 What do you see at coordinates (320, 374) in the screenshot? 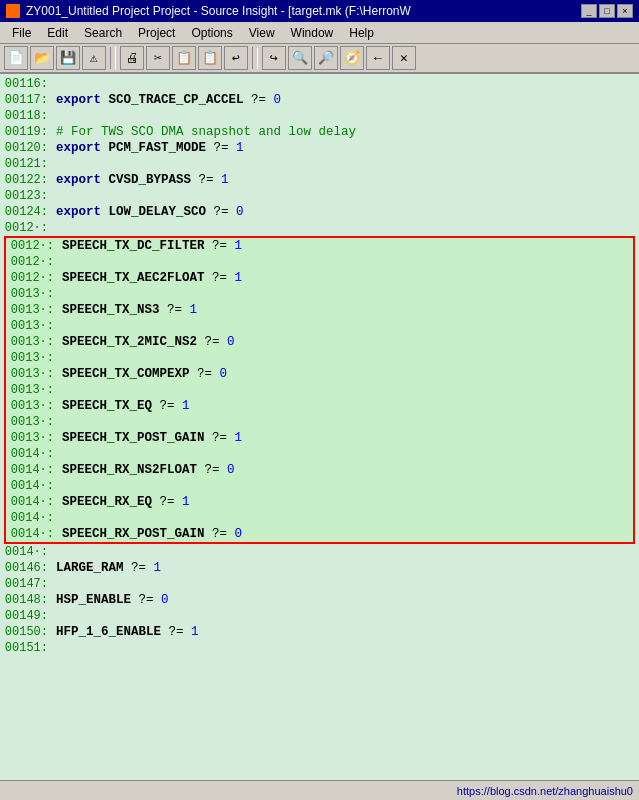
I see `code-line: 0013·:SPEECH_TX_COMPEXP ?= 0` at bounding box center [320, 374].